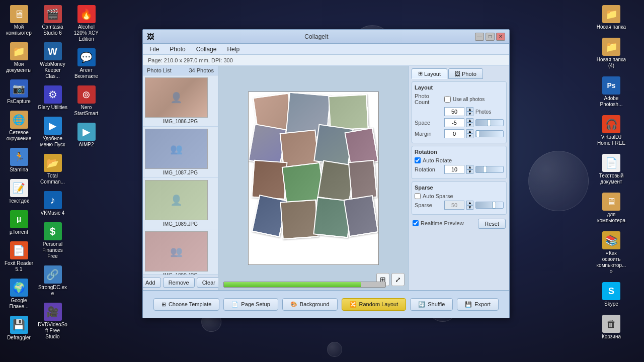  What do you see at coordinates (421, 73) in the screenshot?
I see `layout-tab-icon: ⊞` at bounding box center [421, 73].